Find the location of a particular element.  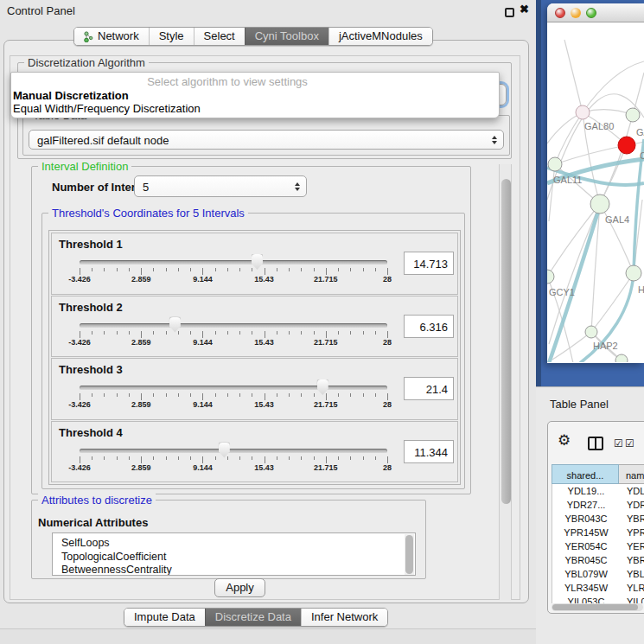

network-node-gal80 is located at coordinates (583, 112).